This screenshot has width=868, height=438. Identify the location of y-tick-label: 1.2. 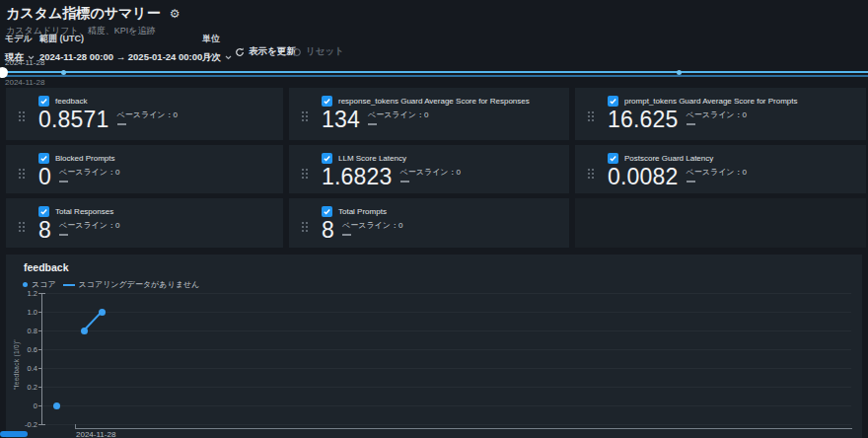
(24, 294).